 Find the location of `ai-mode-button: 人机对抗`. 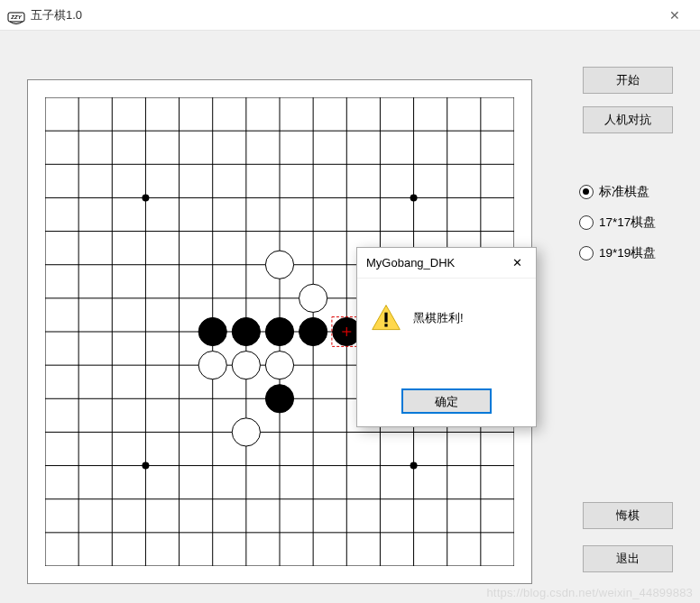

ai-mode-button: 人机对抗 is located at coordinates (628, 120).